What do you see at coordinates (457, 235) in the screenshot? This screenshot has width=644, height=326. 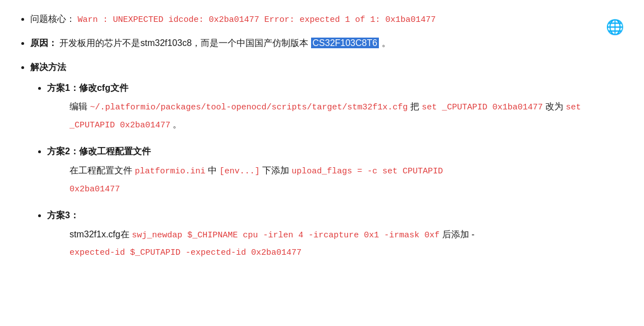 I see `sol3-text2: 后添加 -` at bounding box center [457, 235].